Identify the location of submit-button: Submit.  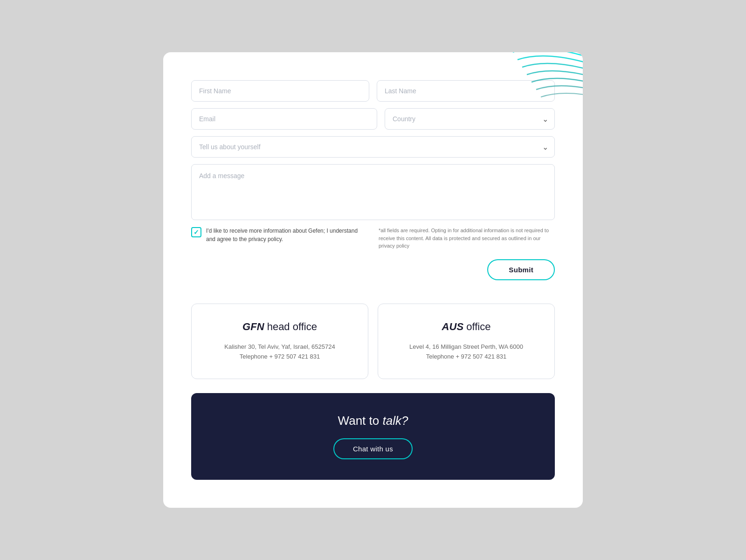
(521, 270).